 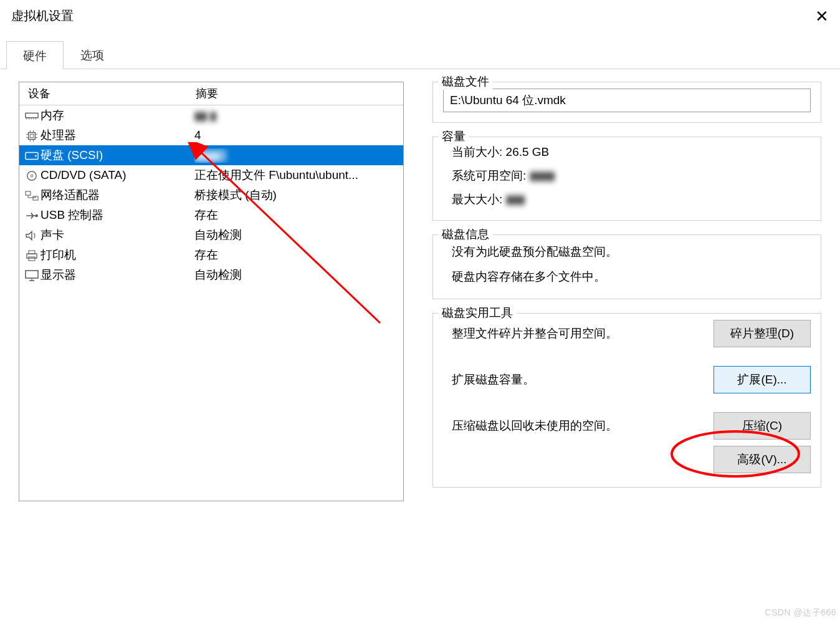 I want to click on device-row-memory: 内存 ▮▮ ▮, so click(x=211, y=115).